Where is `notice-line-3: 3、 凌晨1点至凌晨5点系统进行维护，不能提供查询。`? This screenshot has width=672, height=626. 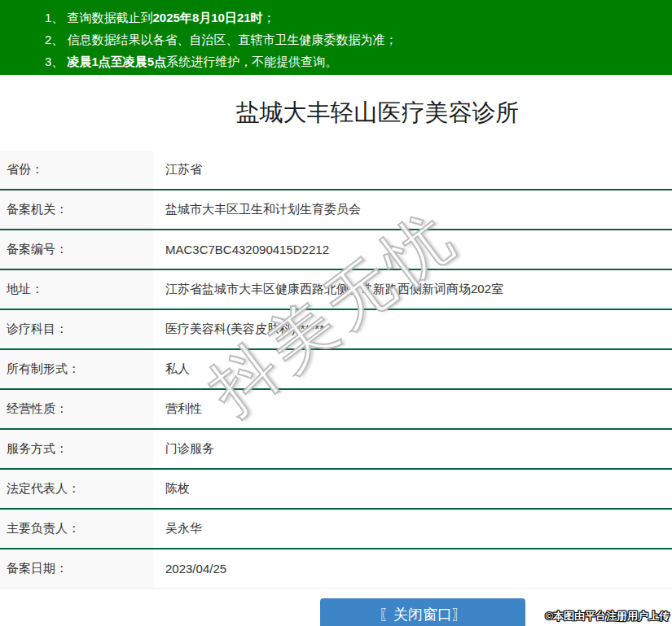
notice-line-3: 3、 凌晨1点至凌晨5点系统进行维护，不能提供查询。 is located at coordinates (354, 62).